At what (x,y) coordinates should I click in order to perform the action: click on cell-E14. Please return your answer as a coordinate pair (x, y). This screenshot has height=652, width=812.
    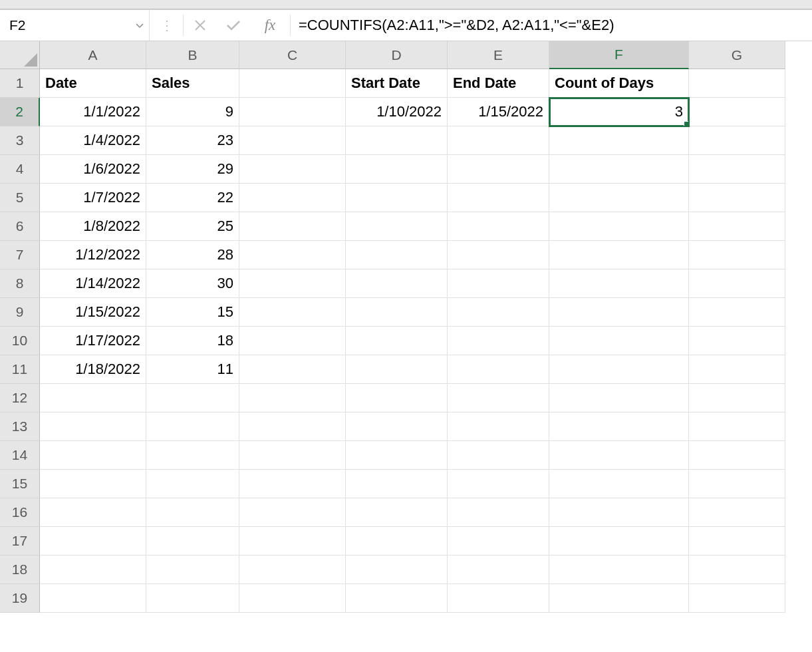
    Looking at the image, I should click on (499, 455).